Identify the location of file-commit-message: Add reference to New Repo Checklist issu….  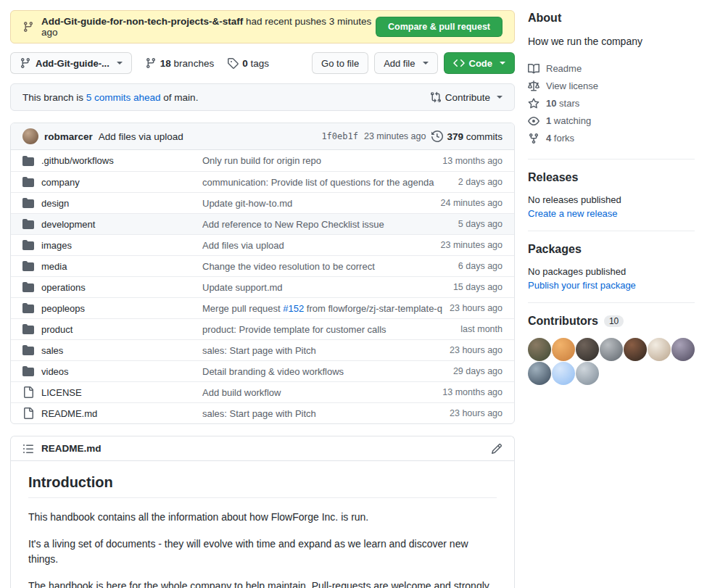
(326, 225).